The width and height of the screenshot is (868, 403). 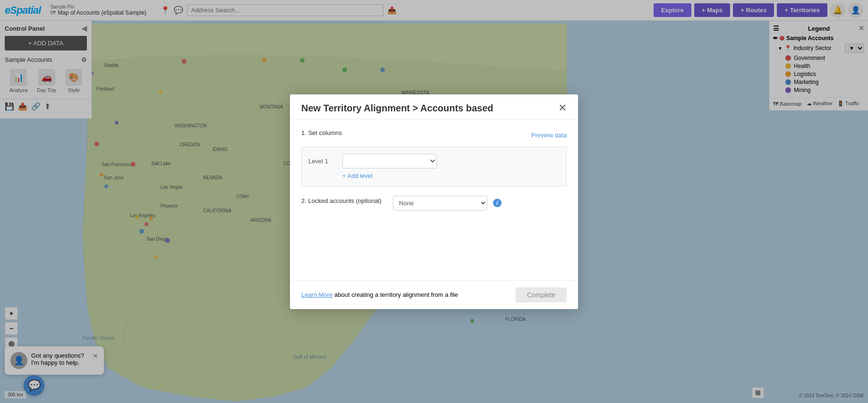 I want to click on learn-more-area: Learn More about creating a territory al…, so click(x=380, y=294).